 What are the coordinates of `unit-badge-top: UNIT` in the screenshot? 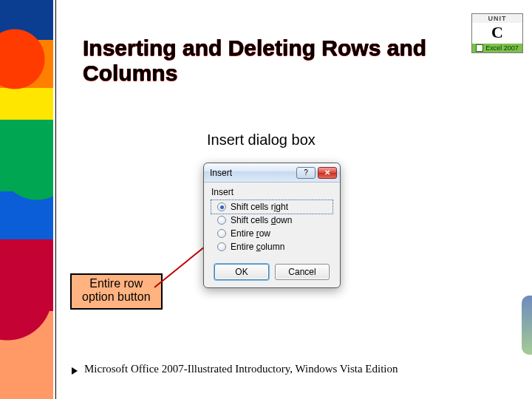 It's located at (497, 18).